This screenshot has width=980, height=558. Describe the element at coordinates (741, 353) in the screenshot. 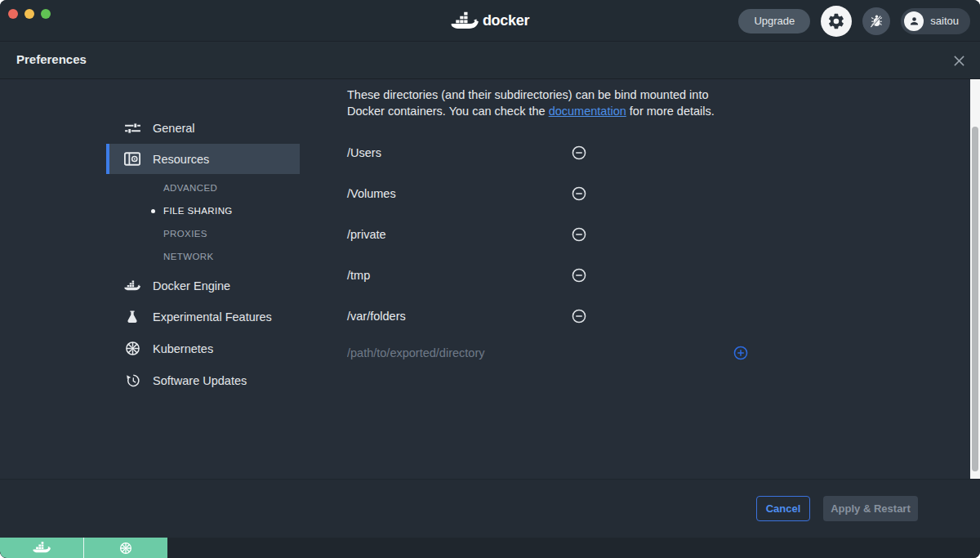

I see `add-directory-button` at that location.